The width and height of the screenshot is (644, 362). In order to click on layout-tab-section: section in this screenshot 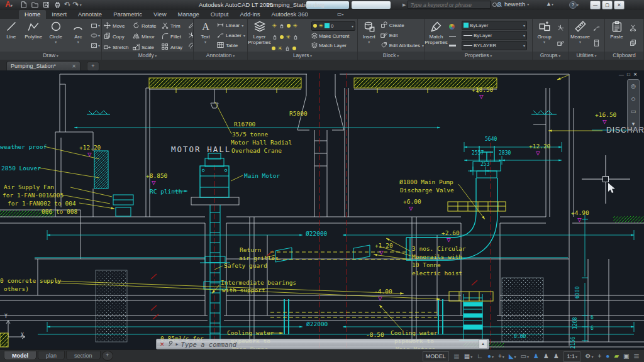, I will do `click(83, 356)`.